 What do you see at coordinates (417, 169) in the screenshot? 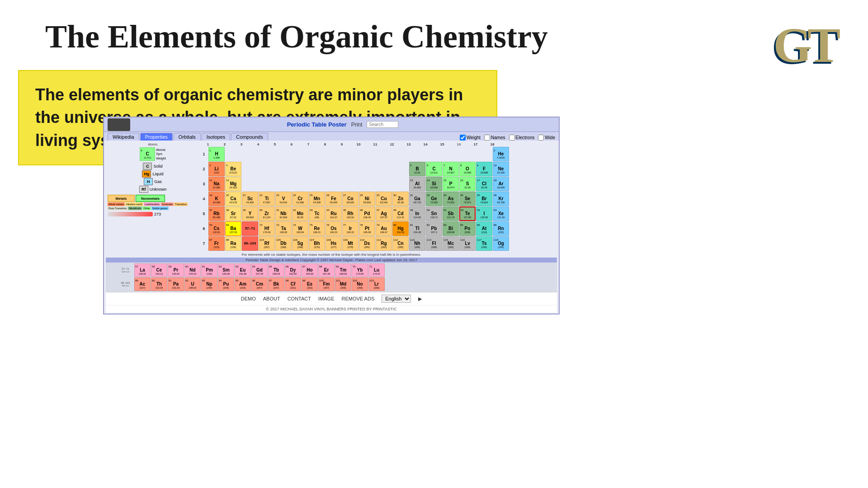
I see `element-B: 5B10.81` at bounding box center [417, 169].